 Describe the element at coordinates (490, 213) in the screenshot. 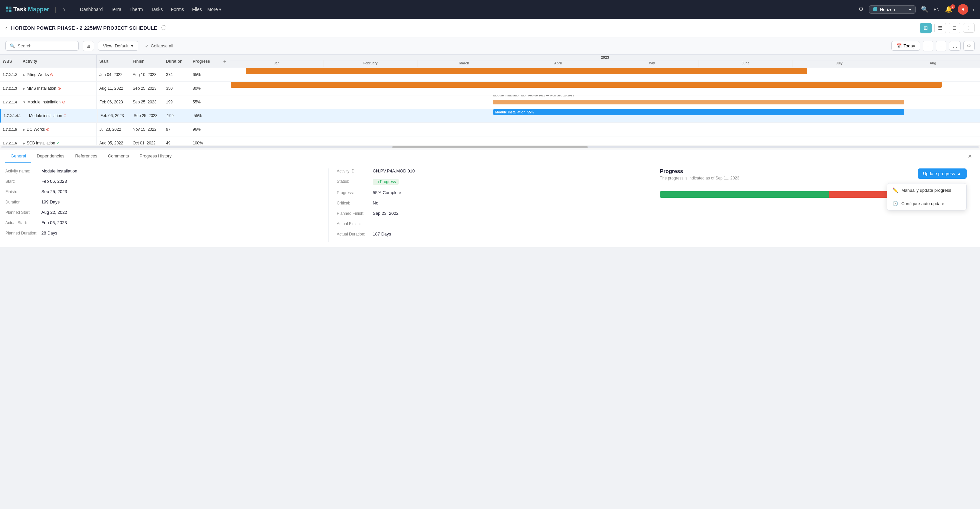

I see `detail-row-planned-finish: Planned Finish: Sep 23, 2022` at that location.